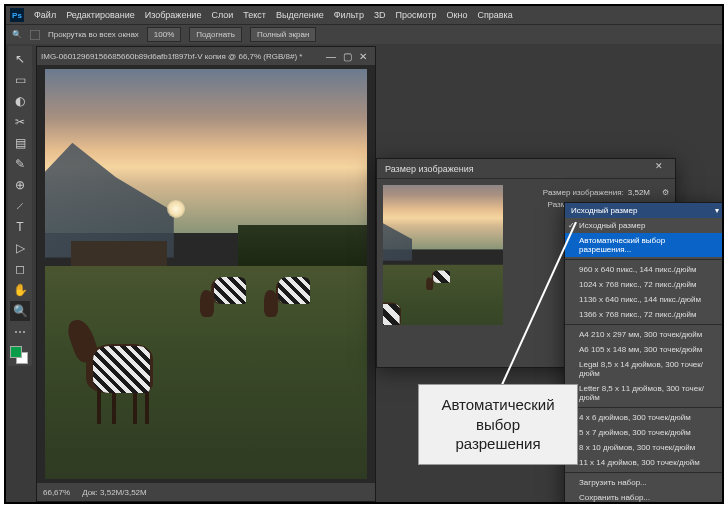  What do you see at coordinates (20, 101) in the screenshot?
I see `lasso-tool: ◐` at bounding box center [20, 101].